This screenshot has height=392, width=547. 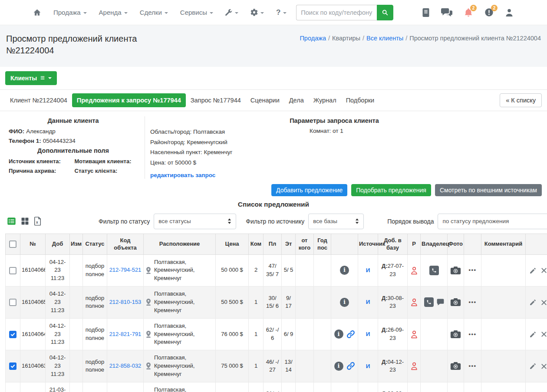 What do you see at coordinates (289, 303) in the screenshot?
I see `offer-floor: 9/ 17` at bounding box center [289, 303].